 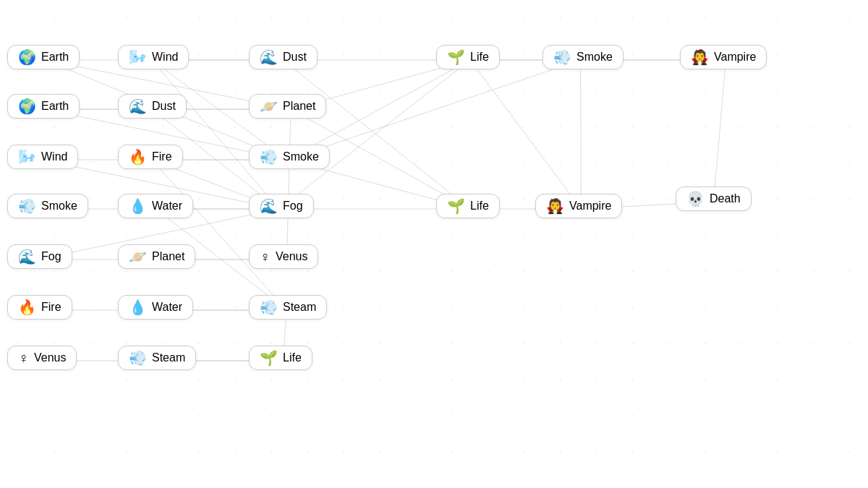 What do you see at coordinates (48, 206) in the screenshot?
I see `node-n13: 💨Smoke` at bounding box center [48, 206].